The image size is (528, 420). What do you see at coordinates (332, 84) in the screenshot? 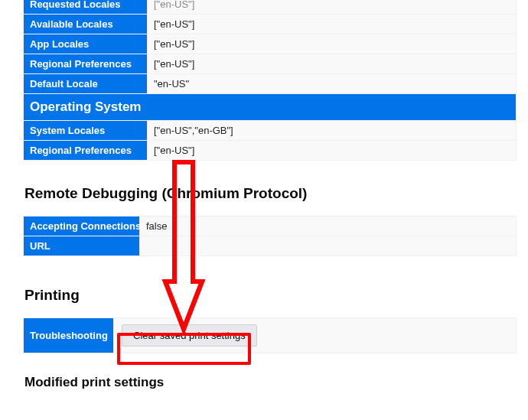
I see `row-value: "en-US"` at bounding box center [332, 84].